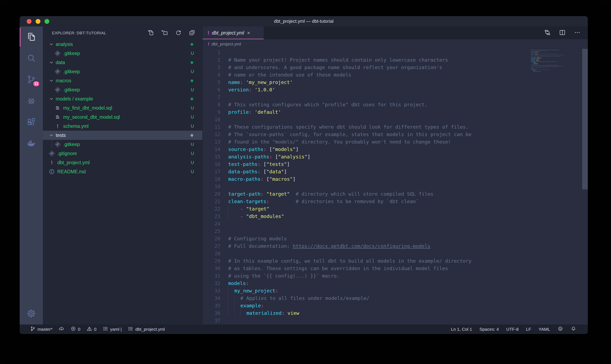  Describe the element at coordinates (573, 329) in the screenshot. I see `status-notifications` at that location.